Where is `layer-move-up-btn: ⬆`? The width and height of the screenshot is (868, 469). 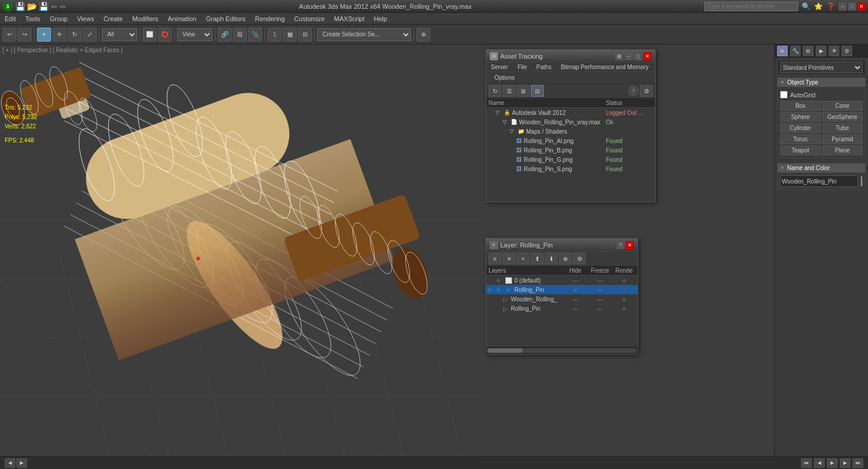 layer-move-up-btn: ⬆ is located at coordinates (537, 259).